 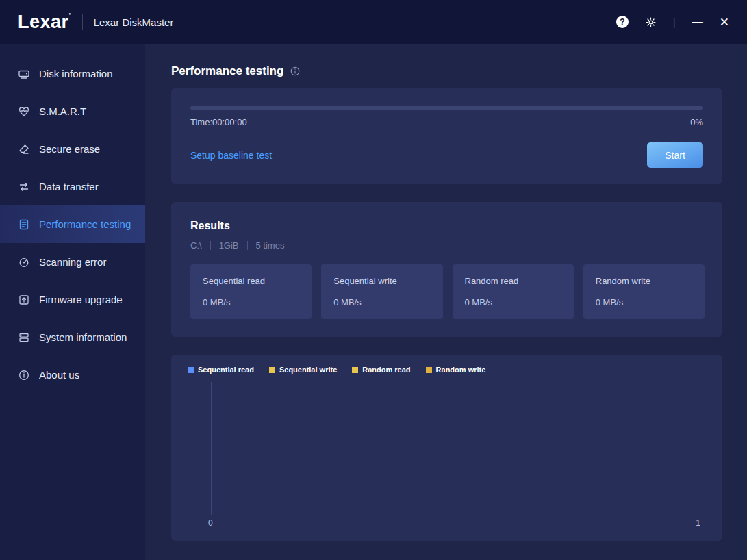 I want to click on system-information-icon, so click(x=24, y=338).